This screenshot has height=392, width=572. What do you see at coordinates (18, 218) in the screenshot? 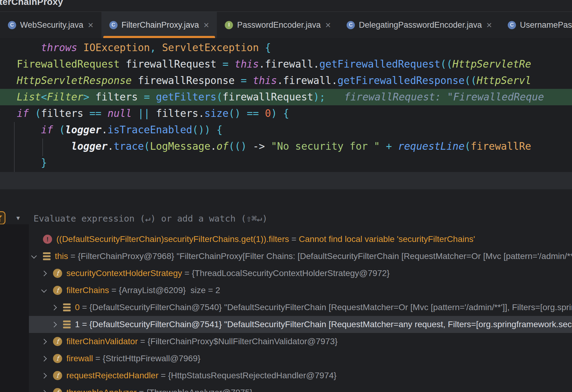
I see `chevron-down-icon: ▼` at bounding box center [18, 218].